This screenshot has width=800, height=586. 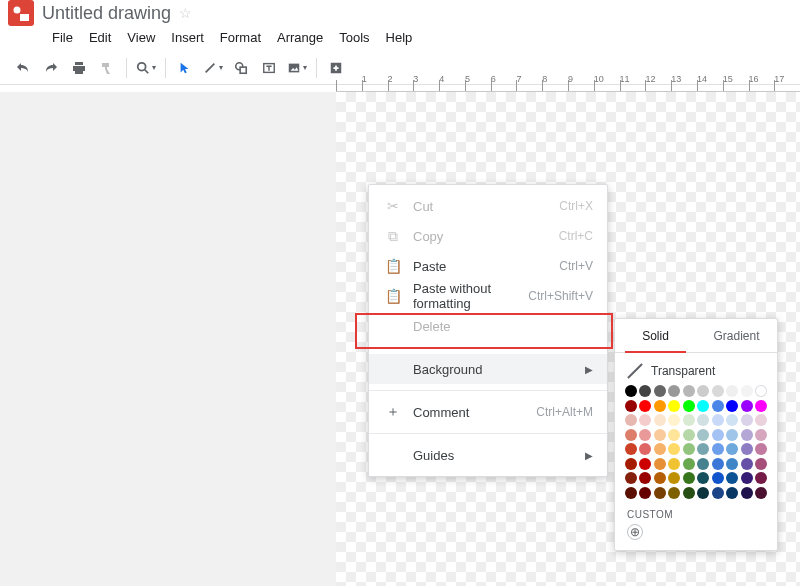 What do you see at coordinates (62, 38) in the screenshot?
I see `menu-file: File` at bounding box center [62, 38].